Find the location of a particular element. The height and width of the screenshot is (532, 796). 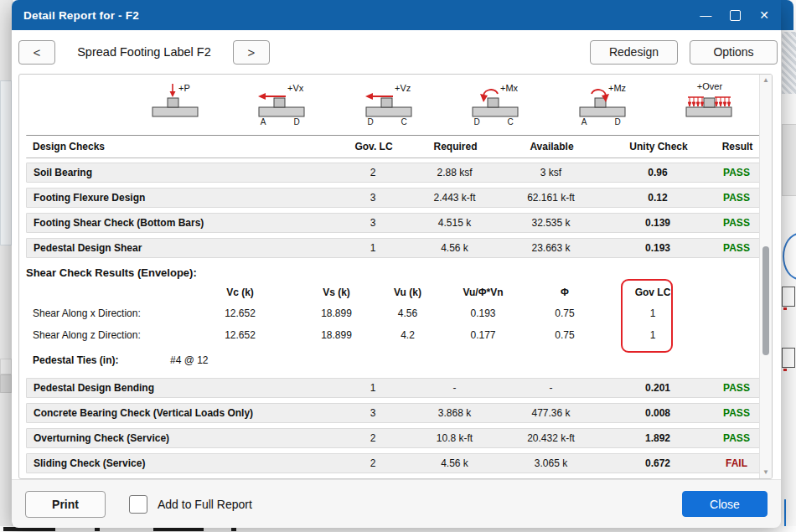

dialog-titlebar: Detail Report for - F2 — ✕ is located at coordinates (396, 15).